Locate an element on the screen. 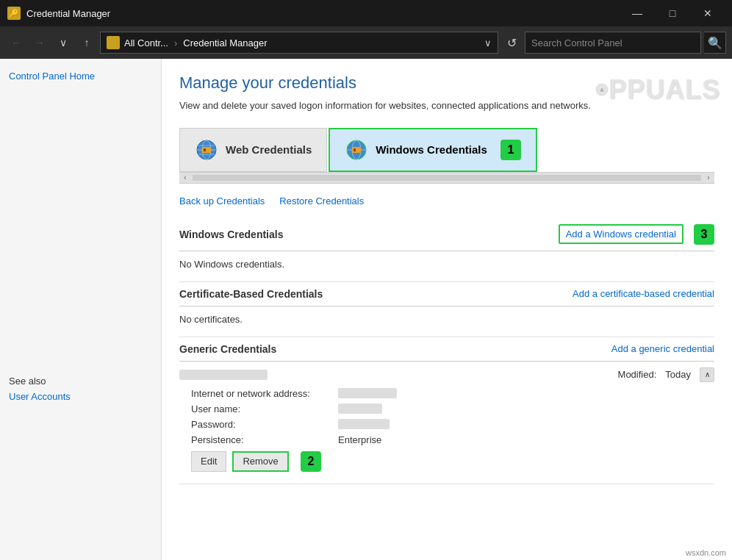  cred-item-header: Modified: Today ∧ is located at coordinates (447, 375).